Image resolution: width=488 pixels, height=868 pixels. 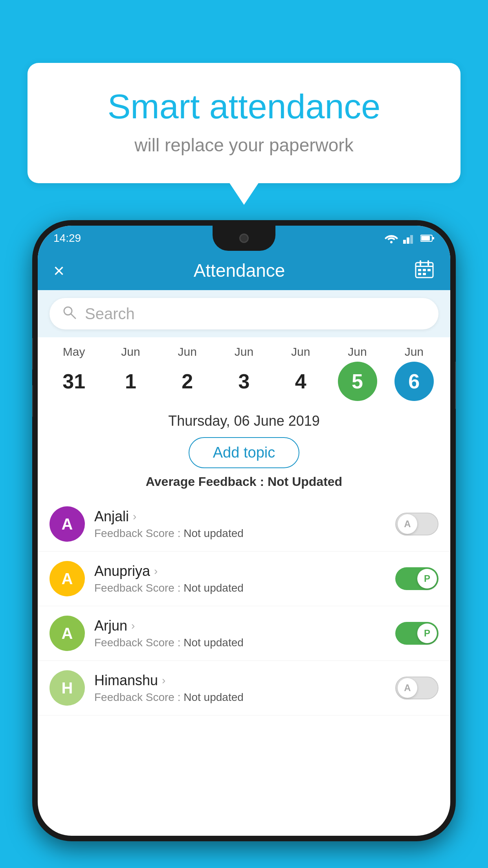 What do you see at coordinates (301, 381) in the screenshot?
I see `date-day-number: 4` at bounding box center [301, 381].